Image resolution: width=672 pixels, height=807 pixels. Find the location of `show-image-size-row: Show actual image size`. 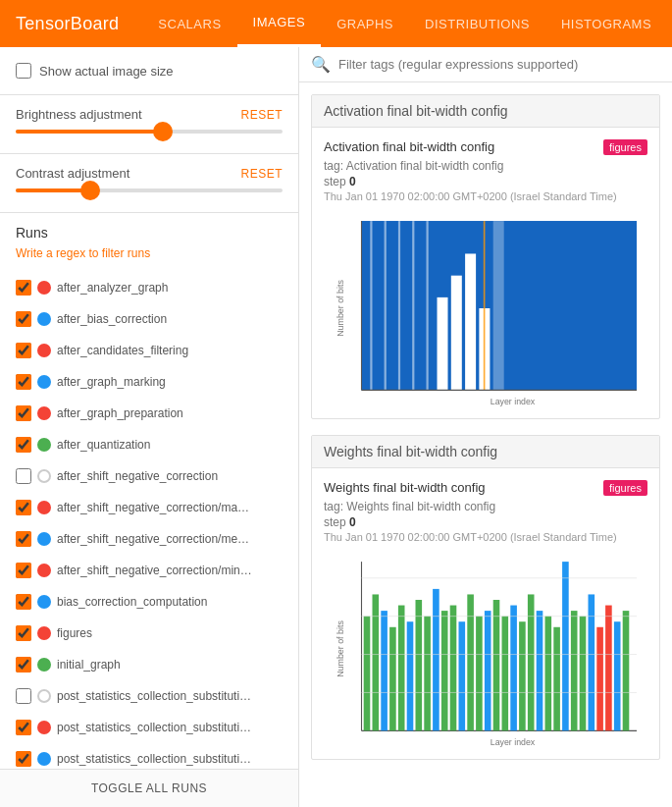

show-image-size-row: Show actual image size is located at coordinates (149, 71).